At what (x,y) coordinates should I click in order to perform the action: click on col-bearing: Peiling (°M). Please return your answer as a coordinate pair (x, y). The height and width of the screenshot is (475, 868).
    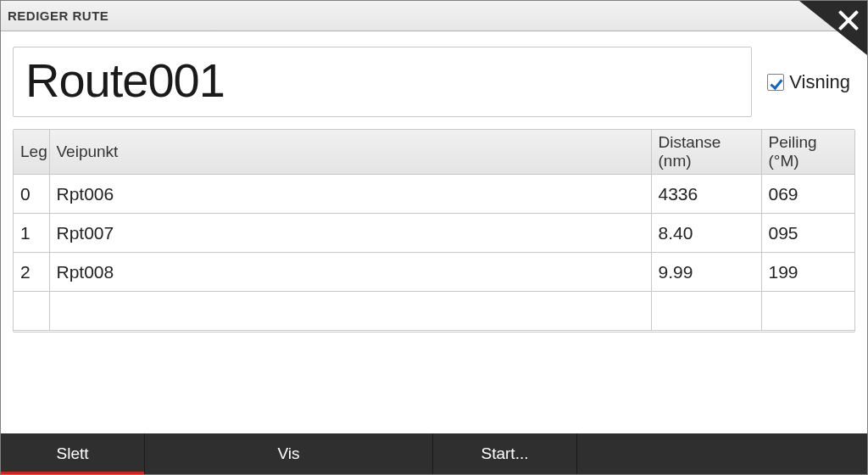
    Looking at the image, I should click on (808, 153).